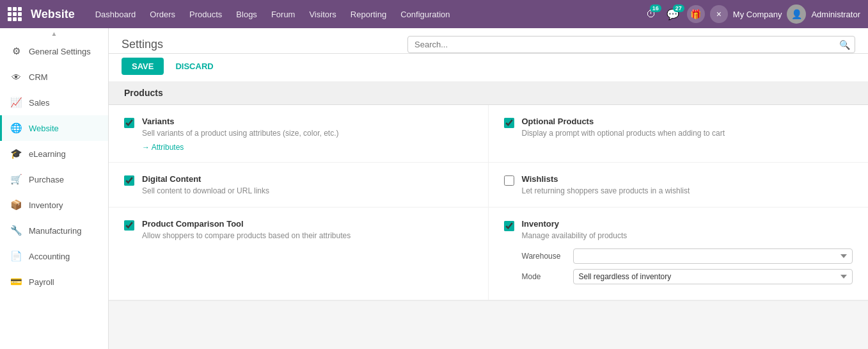 The image size is (868, 349). Describe the element at coordinates (606, 179) in the screenshot. I see `wishlists-label: Wishlists` at that location.